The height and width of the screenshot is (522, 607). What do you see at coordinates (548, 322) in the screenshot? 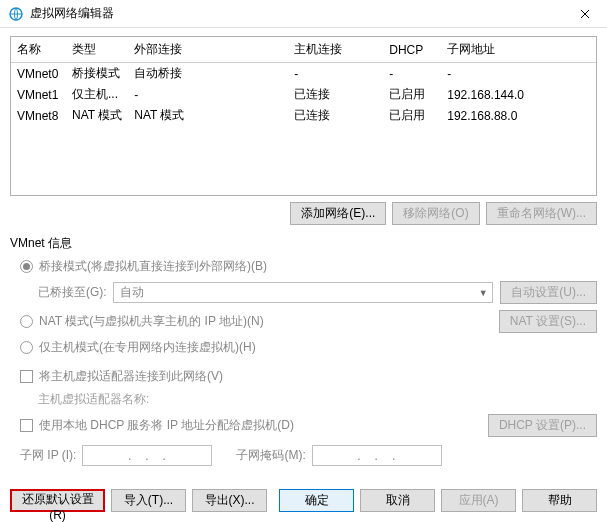
I see `nat-settings-button: NAT 设置(S)...` at bounding box center [548, 322].